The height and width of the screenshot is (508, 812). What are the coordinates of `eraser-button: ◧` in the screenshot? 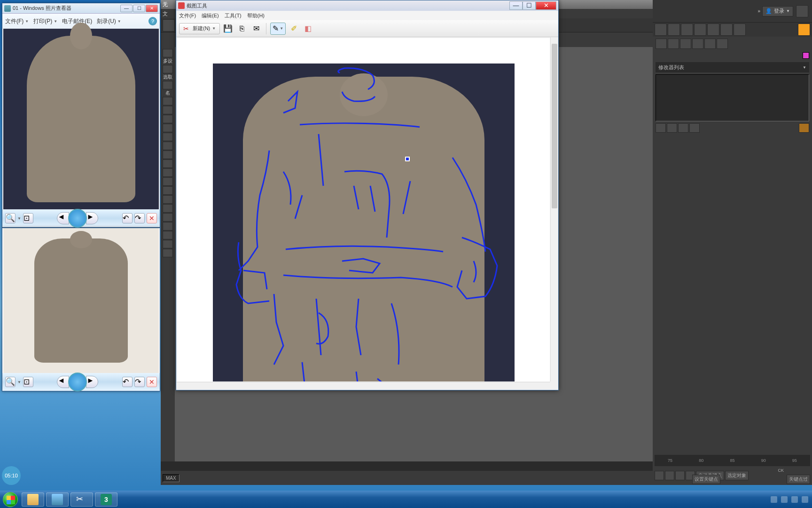 It's located at (308, 29).